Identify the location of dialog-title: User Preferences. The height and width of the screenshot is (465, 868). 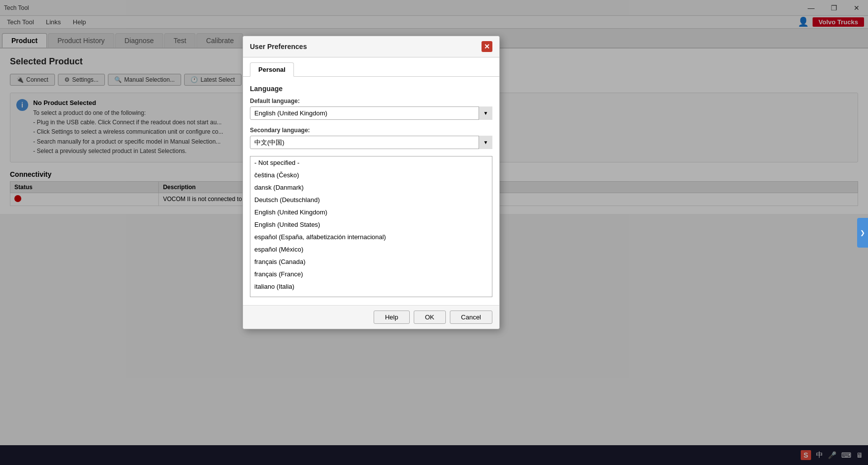
(278, 47).